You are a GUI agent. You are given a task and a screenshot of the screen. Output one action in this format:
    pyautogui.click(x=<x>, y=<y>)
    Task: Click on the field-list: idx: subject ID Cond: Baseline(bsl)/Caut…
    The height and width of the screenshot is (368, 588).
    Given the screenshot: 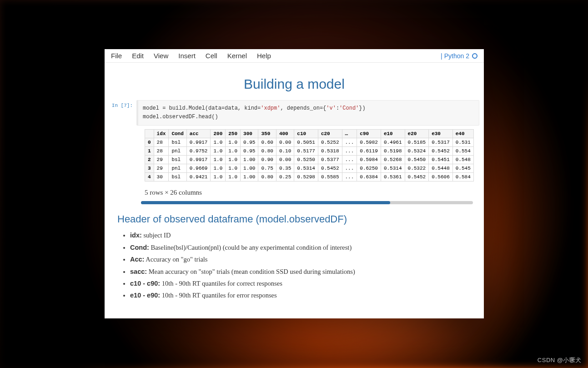 What is the action you would take?
    pyautogui.click(x=305, y=266)
    